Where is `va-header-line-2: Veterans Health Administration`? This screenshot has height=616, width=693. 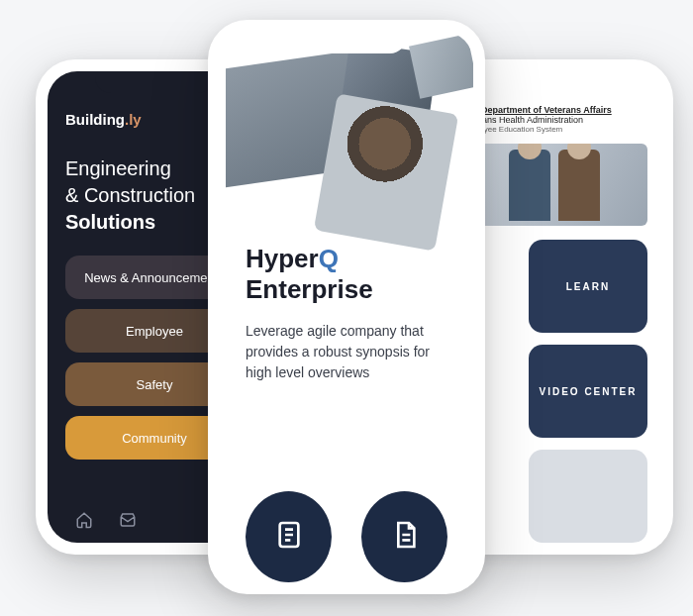 va-header-line-2: Veterans Health Administration is located at coordinates (554, 120).